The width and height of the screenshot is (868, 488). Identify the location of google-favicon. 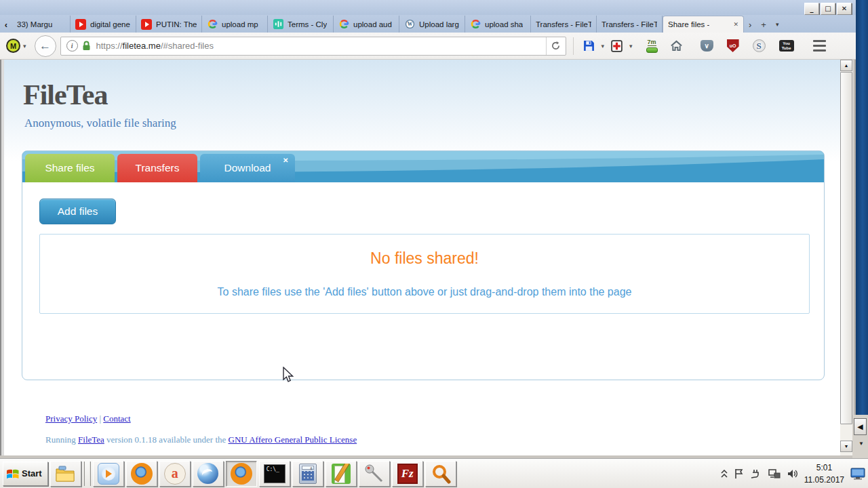
(344, 24).